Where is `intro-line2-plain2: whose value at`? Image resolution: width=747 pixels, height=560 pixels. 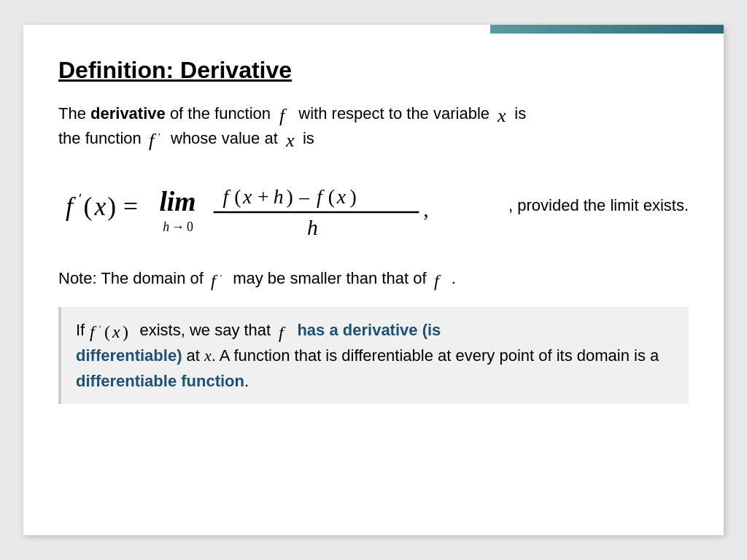 intro-line2-plain2: whose value at is located at coordinates (225, 139).